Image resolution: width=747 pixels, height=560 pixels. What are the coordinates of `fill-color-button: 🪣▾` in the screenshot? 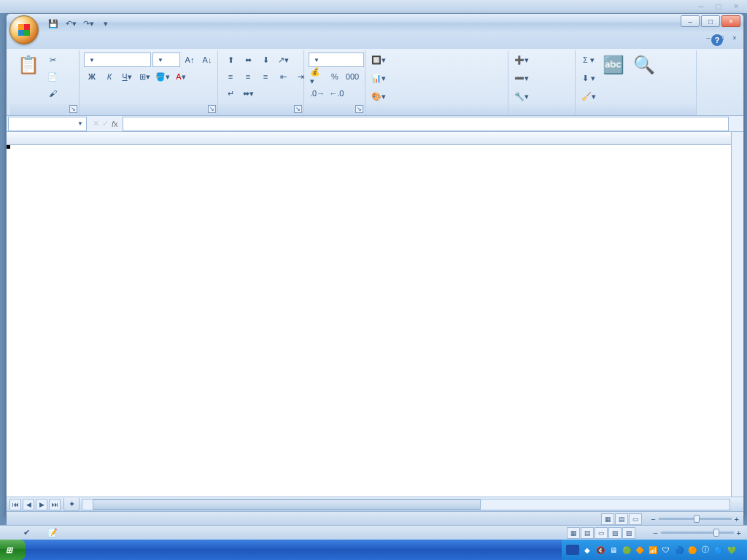 It's located at (163, 77).